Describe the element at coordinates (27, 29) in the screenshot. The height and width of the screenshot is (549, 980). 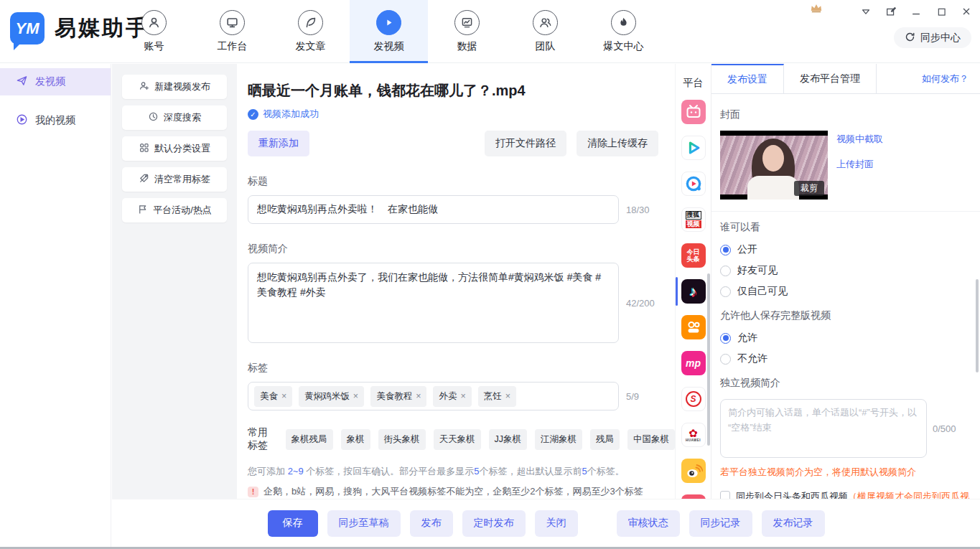
I see `logo-icon: YM` at that location.